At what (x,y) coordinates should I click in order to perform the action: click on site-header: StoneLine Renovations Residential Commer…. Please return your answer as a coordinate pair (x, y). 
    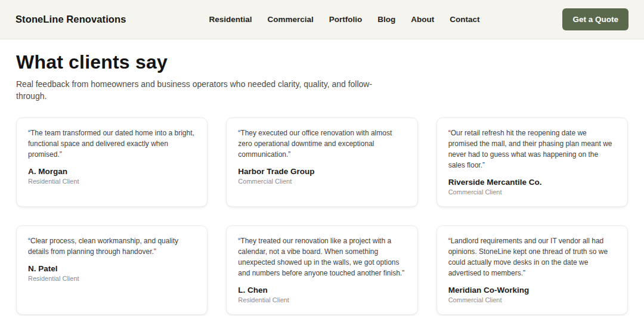
    Looking at the image, I should click on (322, 20).